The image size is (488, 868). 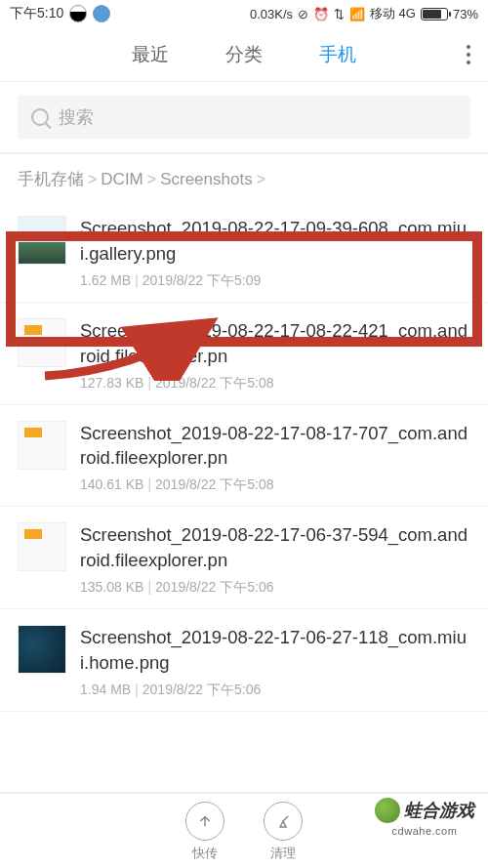 What do you see at coordinates (275, 588) in the screenshot?
I see `file-meta: 135.08 KB|2019/8/22 下午5:06` at bounding box center [275, 588].